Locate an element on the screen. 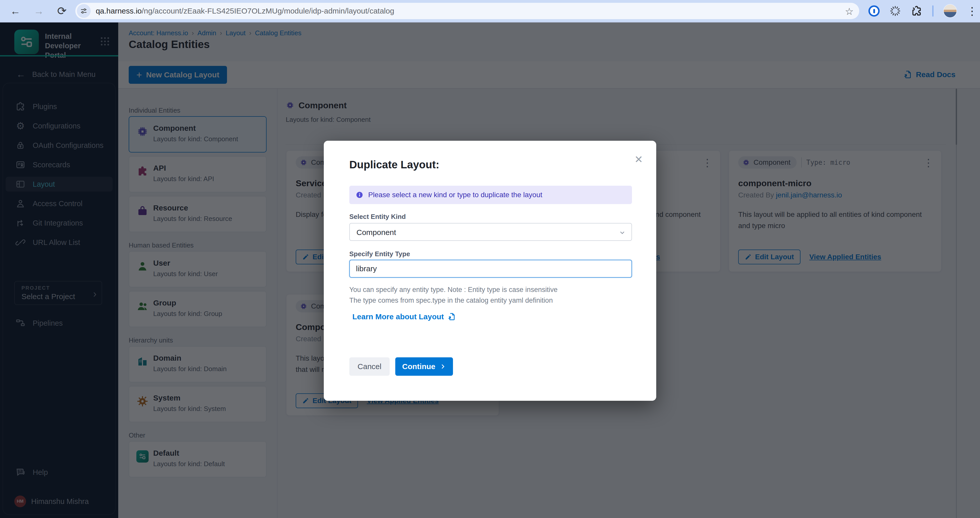 Image resolution: width=980 pixels, height=518 pixels. helper-text-2: The type comes from spec.type in the cat… is located at coordinates (451, 301).